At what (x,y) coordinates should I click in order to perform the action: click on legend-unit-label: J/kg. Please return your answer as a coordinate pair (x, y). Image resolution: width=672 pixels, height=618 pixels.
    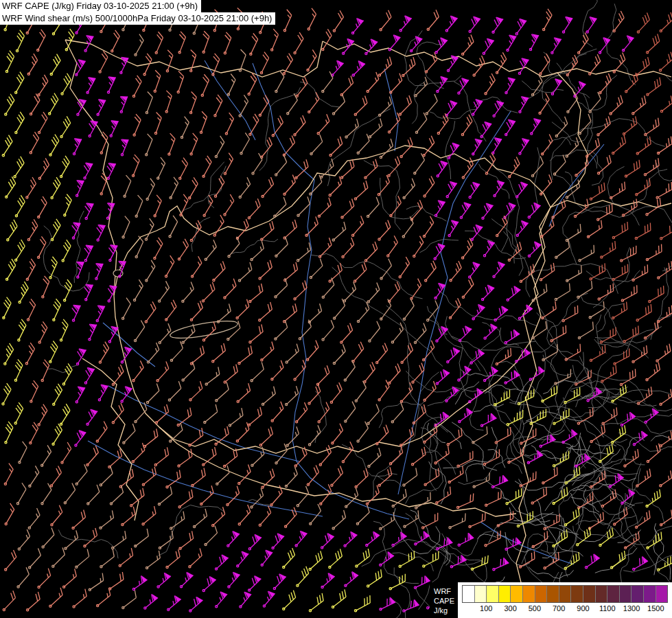
    Looking at the image, I should click on (444, 610).